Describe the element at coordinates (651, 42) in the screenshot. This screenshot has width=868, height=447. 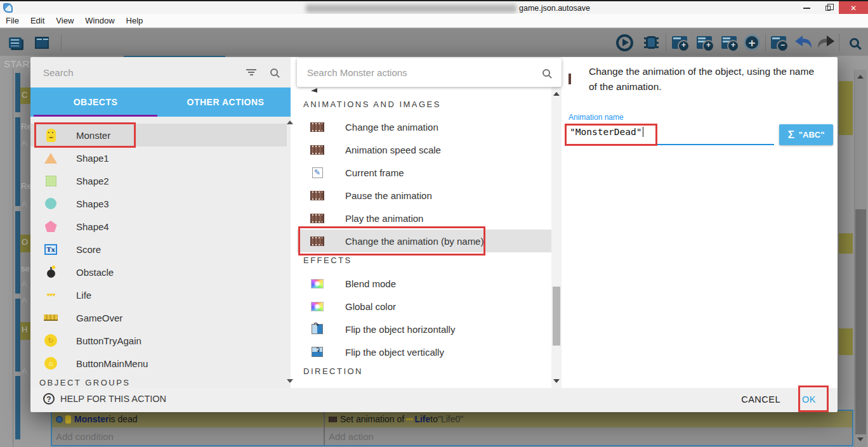
I see `debug-icon` at that location.